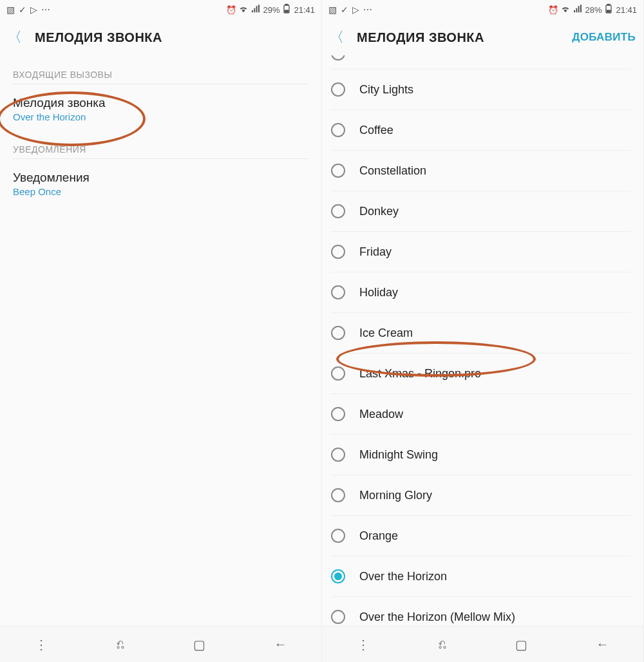  What do you see at coordinates (480, 171) in the screenshot?
I see `ringtone-item: Constellation` at bounding box center [480, 171].